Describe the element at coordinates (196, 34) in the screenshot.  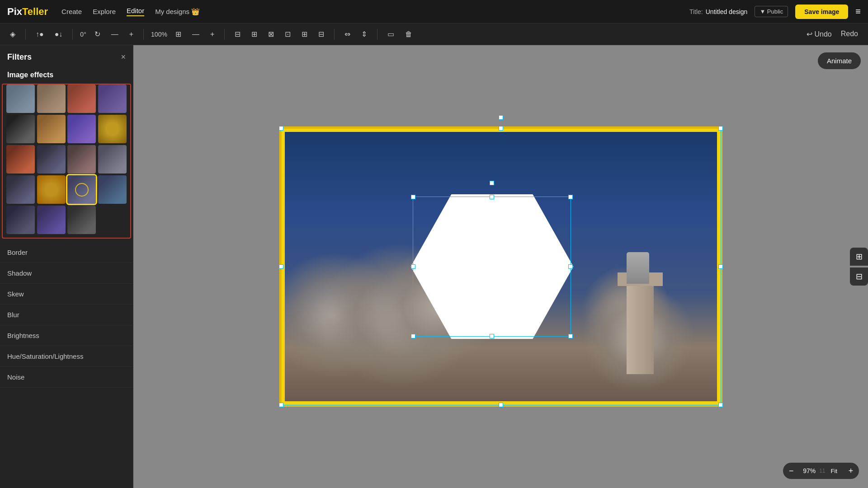
I see `zoom-minus: —` at that location.